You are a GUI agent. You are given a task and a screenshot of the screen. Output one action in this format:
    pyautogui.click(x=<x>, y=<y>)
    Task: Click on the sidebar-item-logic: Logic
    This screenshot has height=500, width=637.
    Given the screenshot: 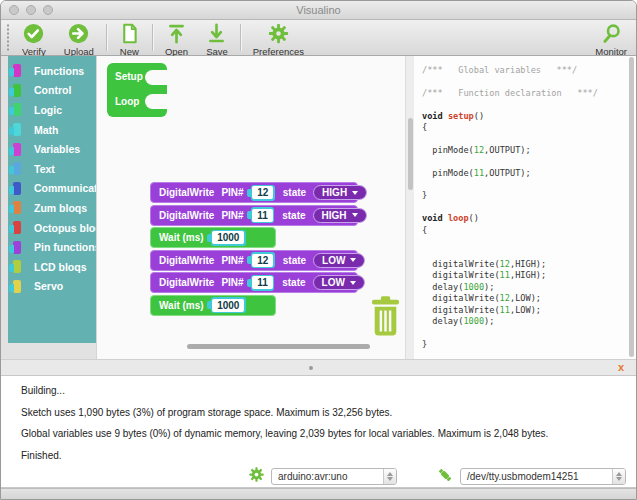 What is the action you would take?
    pyautogui.click(x=52, y=110)
    